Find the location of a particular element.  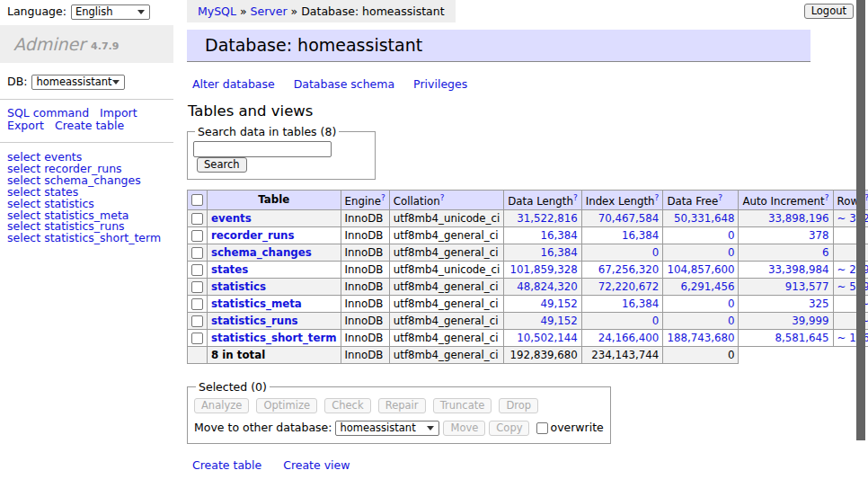

breadcrumb-link-mysql: MySQL is located at coordinates (217, 11).